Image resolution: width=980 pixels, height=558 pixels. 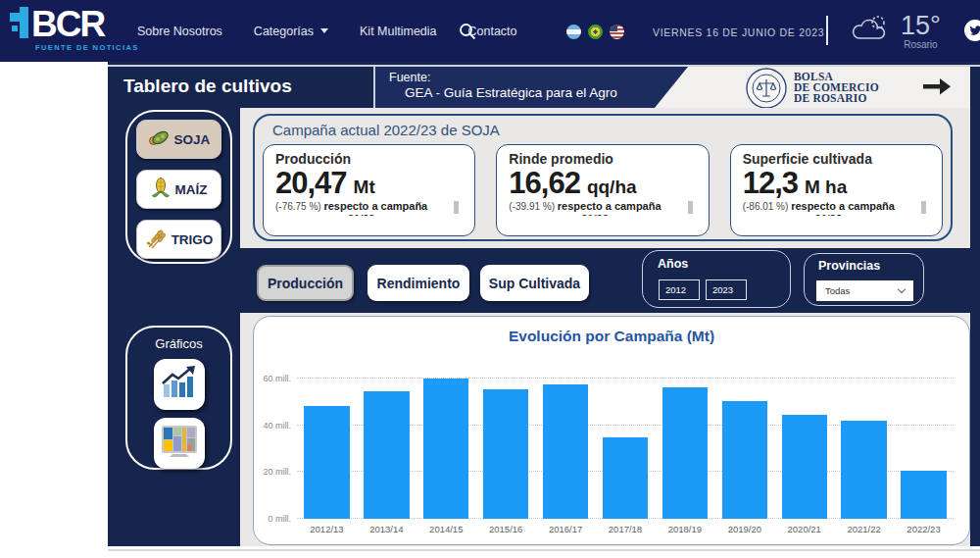 I want to click on argentina-flag-icon, so click(x=574, y=31).